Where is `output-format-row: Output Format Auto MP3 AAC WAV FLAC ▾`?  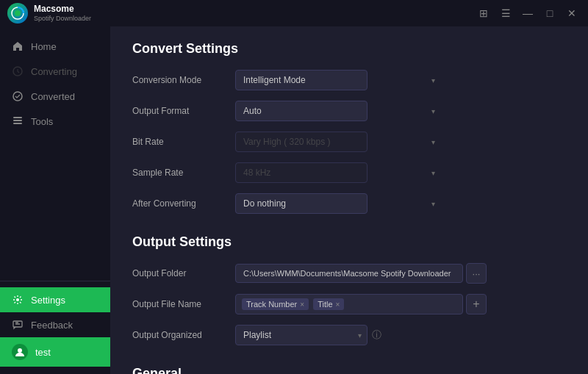 output-format-row: Output Format Auto MP3 AAC WAV FLAC ▾ is located at coordinates (349, 111).